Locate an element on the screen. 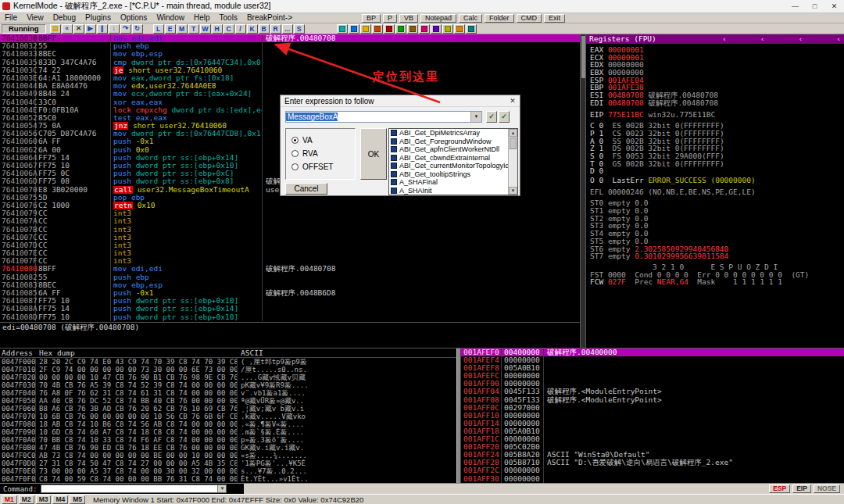 Image resolution: width=844 pixels, height=504 pixels. disasm-row: 764100308BFFmov edi,edi破解程序.00480708 is located at coordinates (290, 38).